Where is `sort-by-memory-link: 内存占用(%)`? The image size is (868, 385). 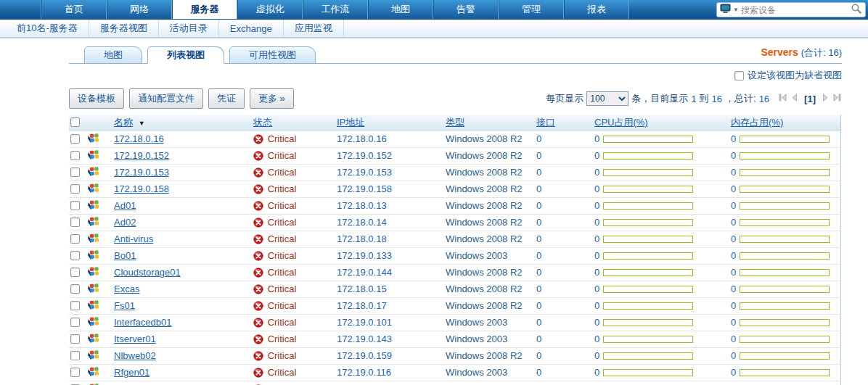
sort-by-memory-link: 内存占用(%) is located at coordinates (757, 122).